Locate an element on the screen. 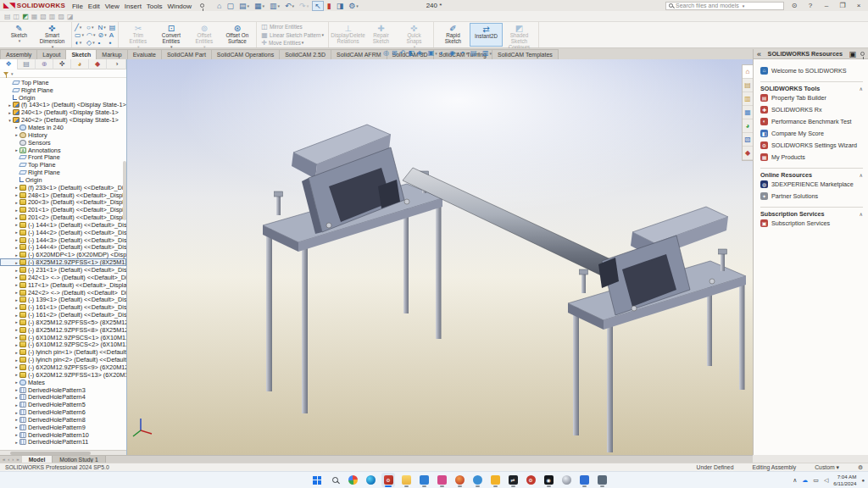 This screenshot has width=868, height=488. taskbar-file-explorer is located at coordinates (406, 480).